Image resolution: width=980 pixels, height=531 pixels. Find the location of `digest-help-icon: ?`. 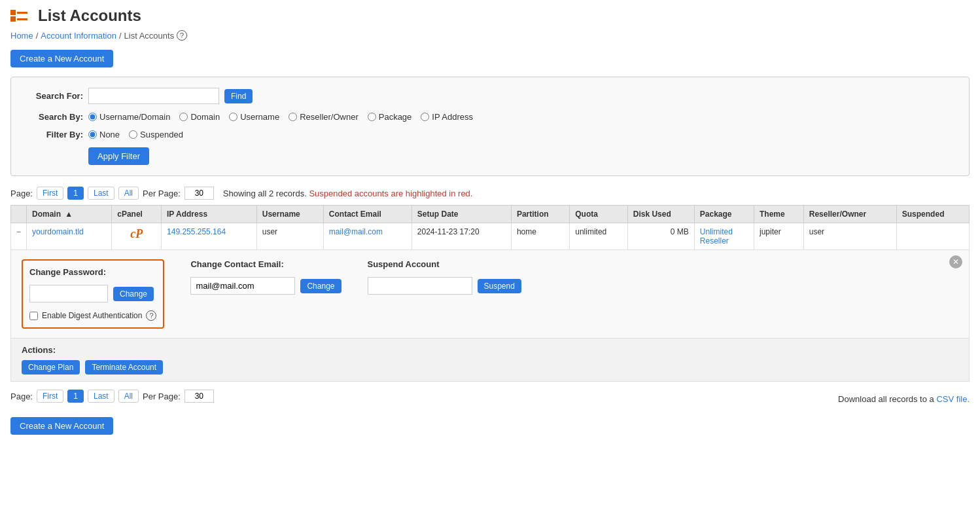

digest-help-icon: ? is located at coordinates (151, 316).